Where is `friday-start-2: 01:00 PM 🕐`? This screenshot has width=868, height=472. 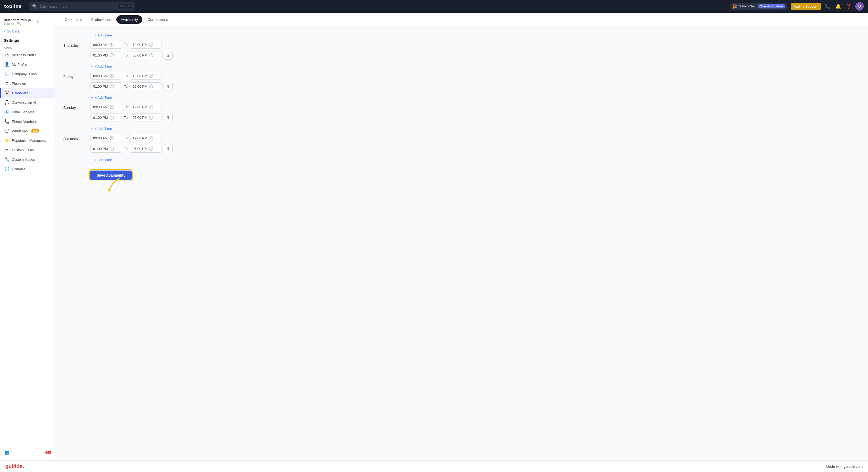
friday-start-2: 01:00 PM 🕐 is located at coordinates (106, 86).